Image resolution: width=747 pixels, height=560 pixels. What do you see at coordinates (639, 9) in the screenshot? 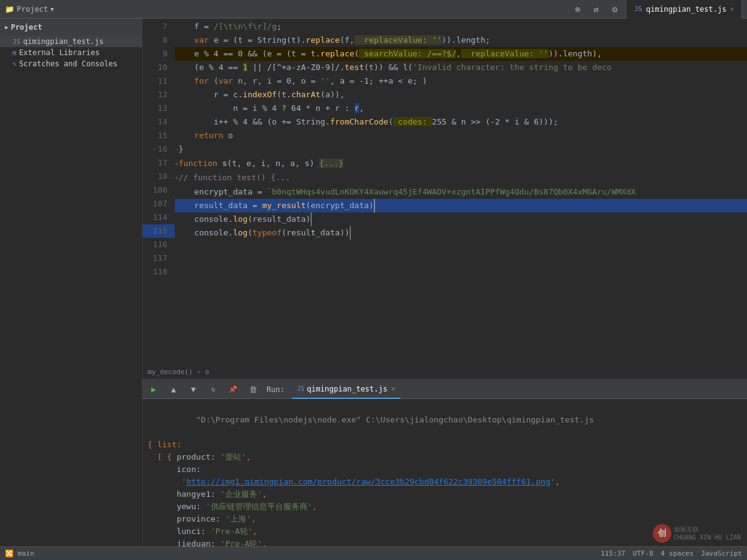
I see `tab-js-icon: JS` at bounding box center [639, 9].